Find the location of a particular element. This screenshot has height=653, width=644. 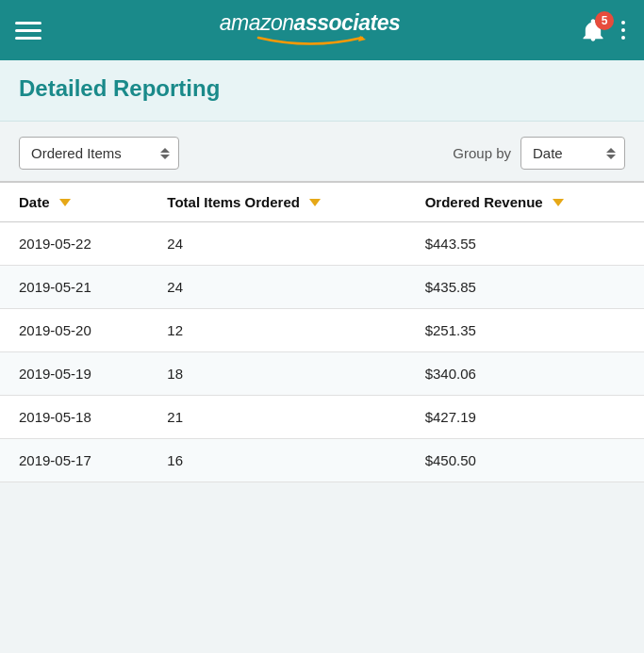

col-revenue: Ordered Revenue is located at coordinates (525, 203).